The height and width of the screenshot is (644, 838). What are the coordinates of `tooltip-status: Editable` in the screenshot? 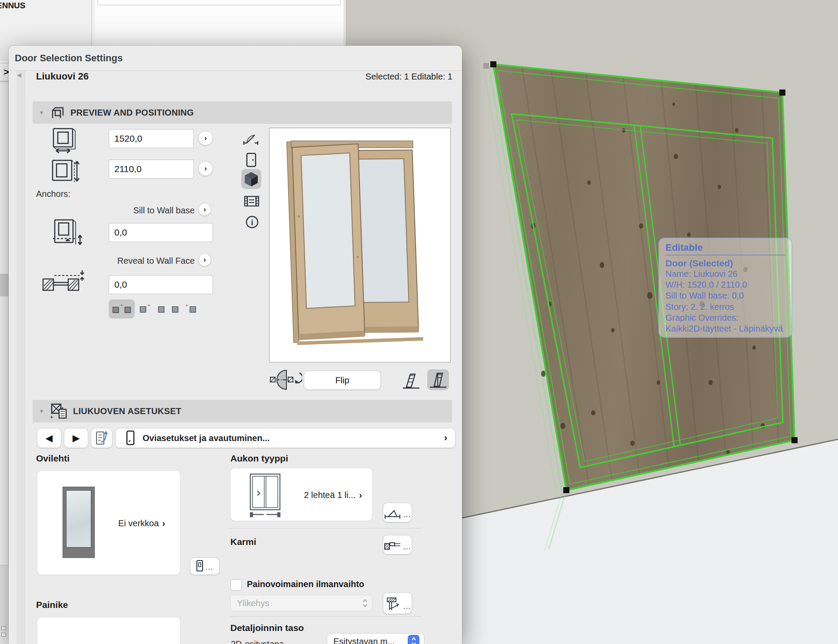 It's located at (725, 248).